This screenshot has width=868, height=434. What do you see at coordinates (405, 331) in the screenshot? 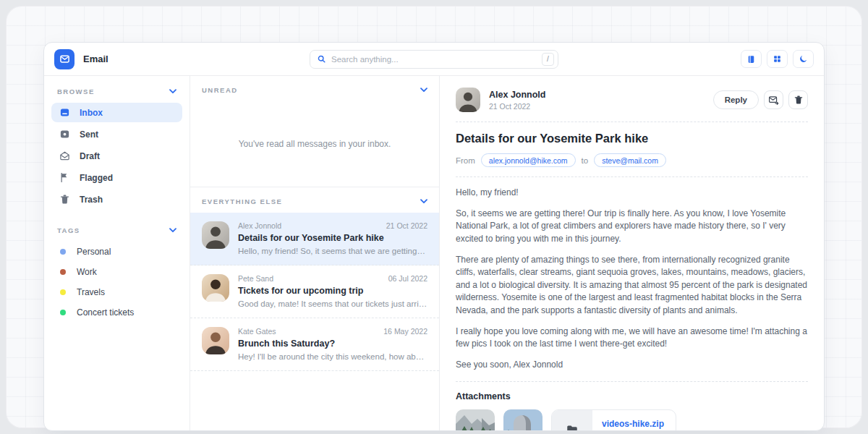
I see `message-date: 16 May 2022` at bounding box center [405, 331].